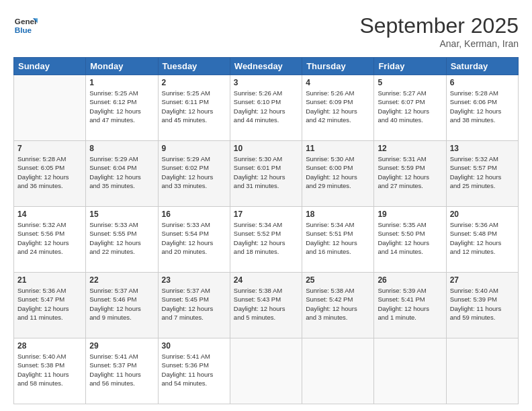  I want to click on table-row: 29Sunrise: 5:41 AM Sunset: 5:37 PM Dayli…, so click(122, 371).